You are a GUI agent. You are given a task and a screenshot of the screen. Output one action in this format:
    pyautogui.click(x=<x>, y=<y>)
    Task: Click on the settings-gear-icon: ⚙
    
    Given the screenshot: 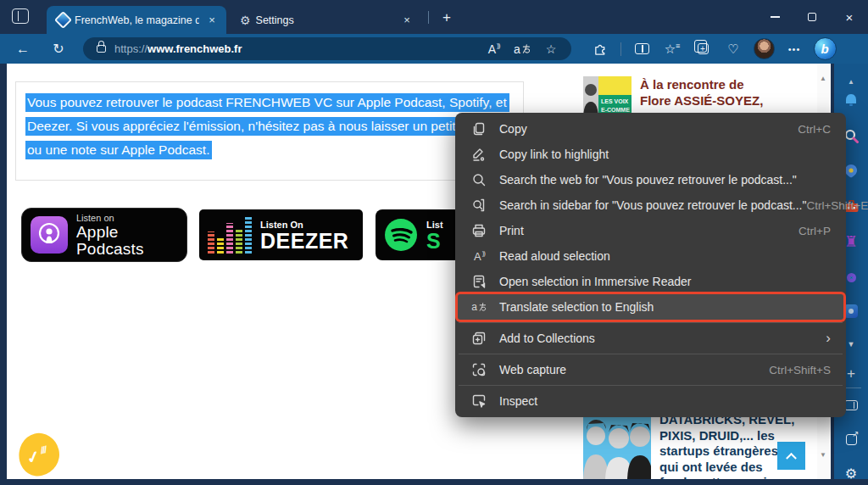 What is the action you would take?
    pyautogui.click(x=246, y=20)
    